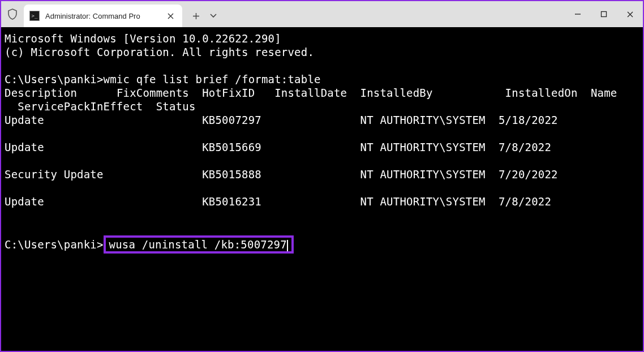 This screenshot has height=352, width=644. I want to click on col-status: Status, so click(176, 106).